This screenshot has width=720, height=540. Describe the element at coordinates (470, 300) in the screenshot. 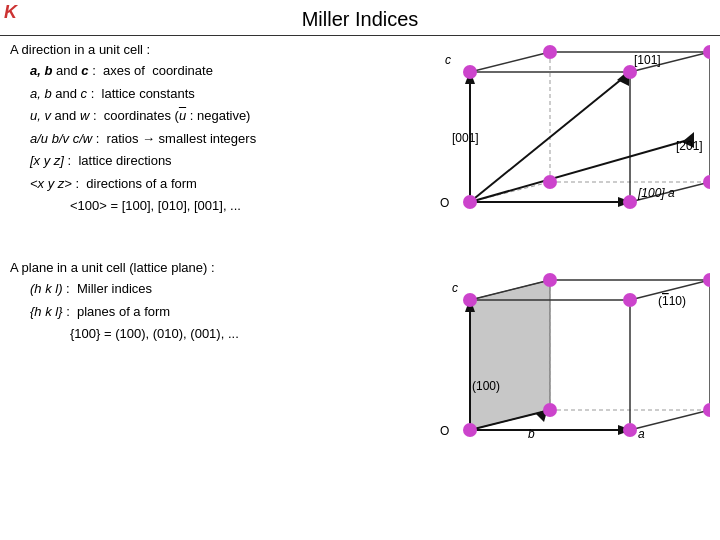

I see `node-c2` at that location.